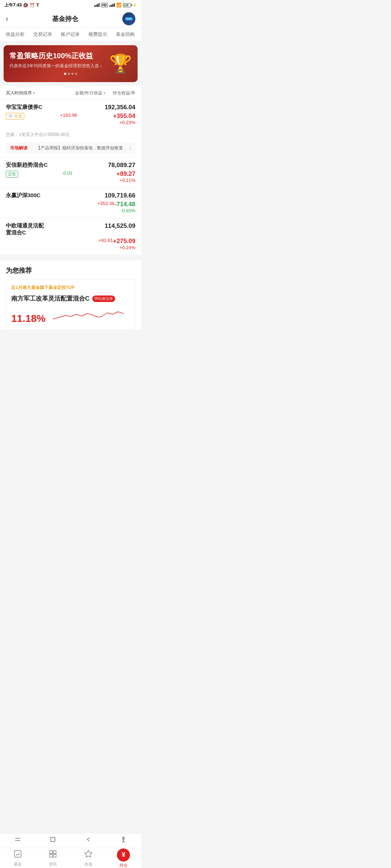 Image resolution: width=391 pixels, height=868 pixels. Describe the element at coordinates (88, 93) in the screenshot. I see `sort-amount-label: 金额/昨日收益` at that location.